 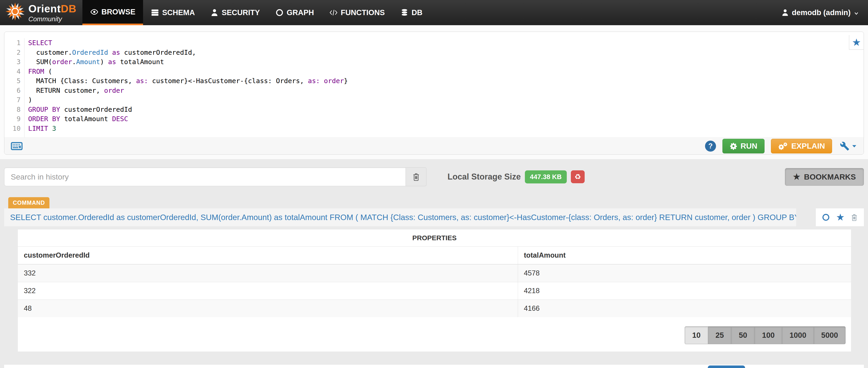 I want to click on page-size-10: 10, so click(x=696, y=335).